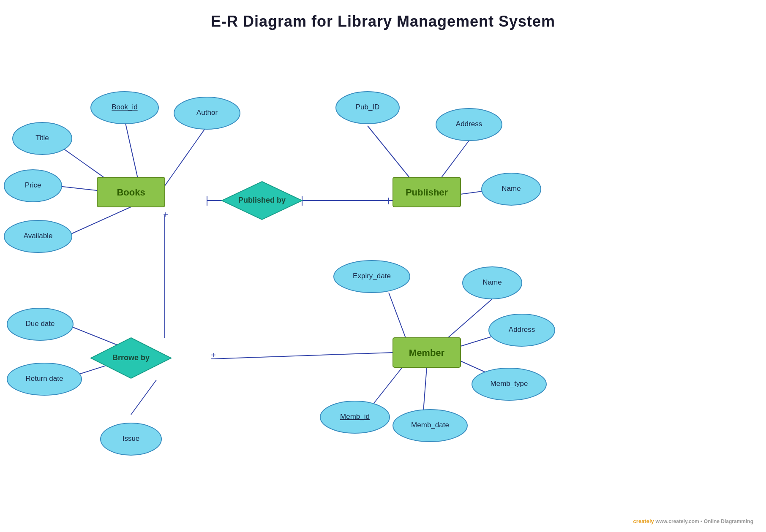  Describe the element at coordinates (522, 329) in the screenshot. I see `attr-mem-address-label: Address` at that location.